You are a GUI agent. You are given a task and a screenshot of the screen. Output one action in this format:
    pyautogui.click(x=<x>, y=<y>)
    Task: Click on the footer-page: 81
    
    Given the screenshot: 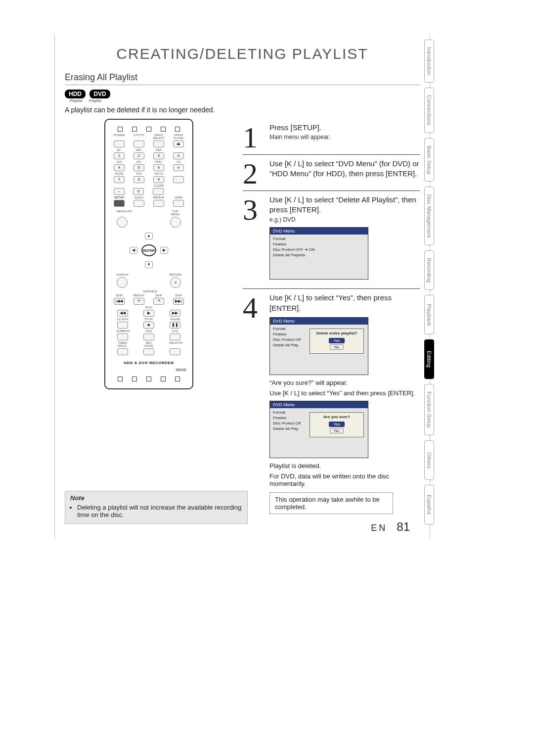 What is the action you would take?
    pyautogui.click(x=403, y=526)
    